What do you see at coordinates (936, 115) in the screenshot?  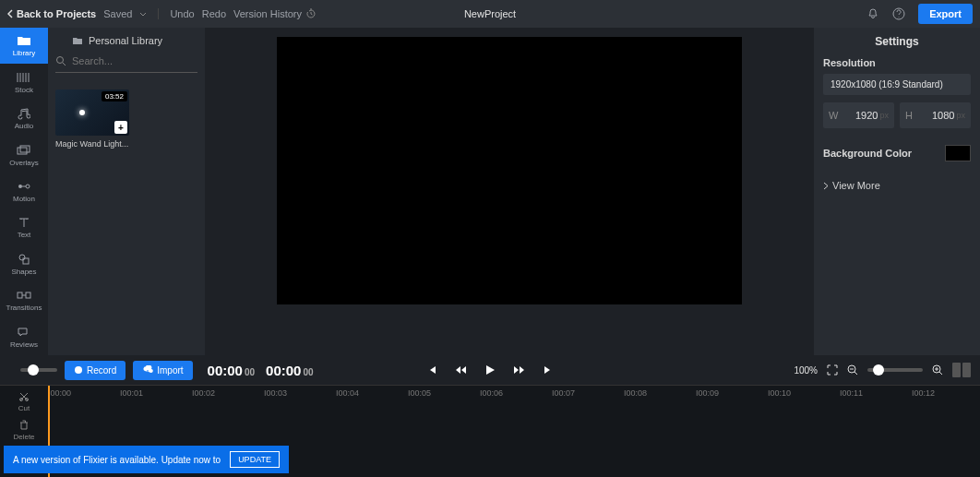 I see `height-field: H 1080 px` at bounding box center [936, 115].